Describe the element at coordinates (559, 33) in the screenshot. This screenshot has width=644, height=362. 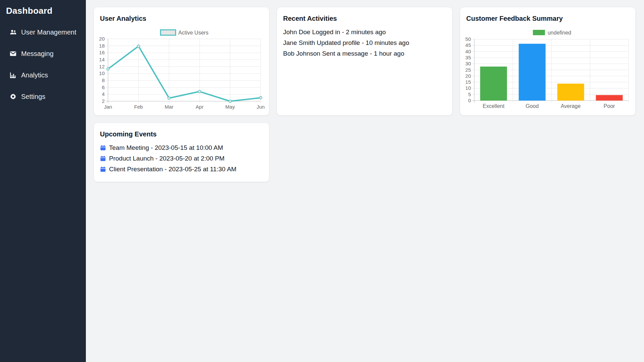
I see `svg-text: undefined` at that location.